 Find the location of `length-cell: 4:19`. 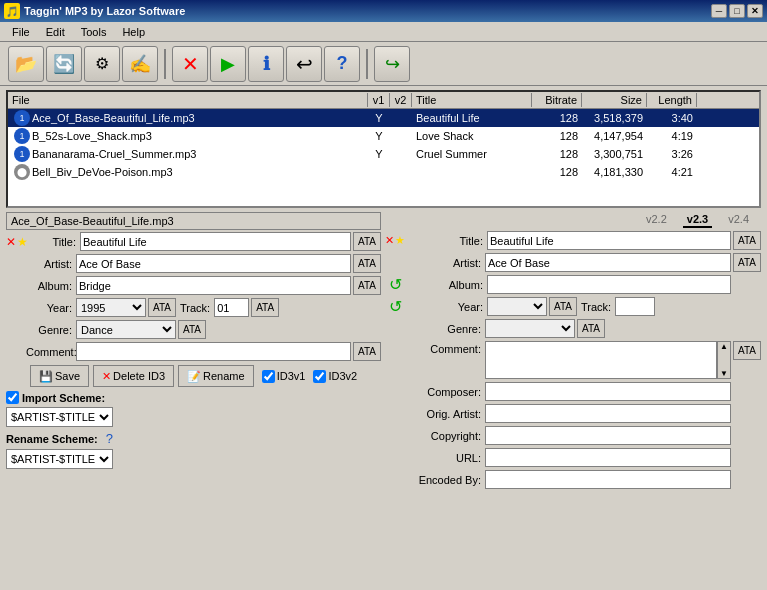

length-cell: 4:19 is located at coordinates (672, 136).